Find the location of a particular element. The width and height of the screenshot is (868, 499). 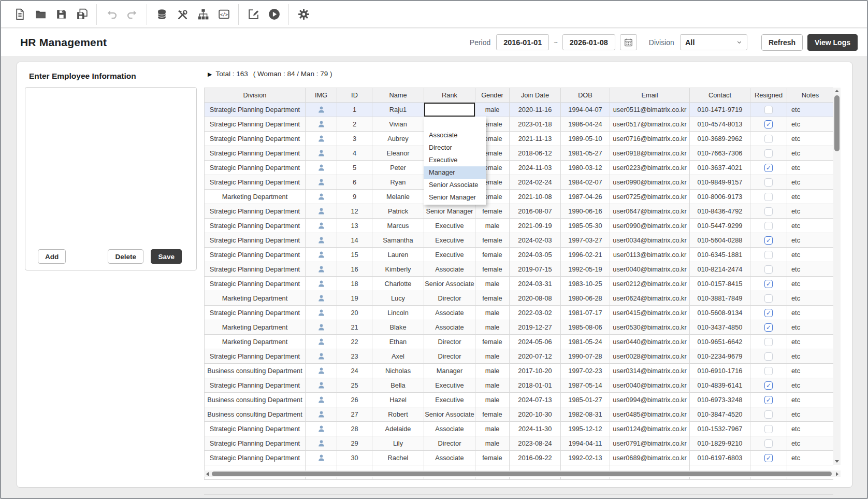

dob-cell: 1986-04-24 is located at coordinates (585, 124).